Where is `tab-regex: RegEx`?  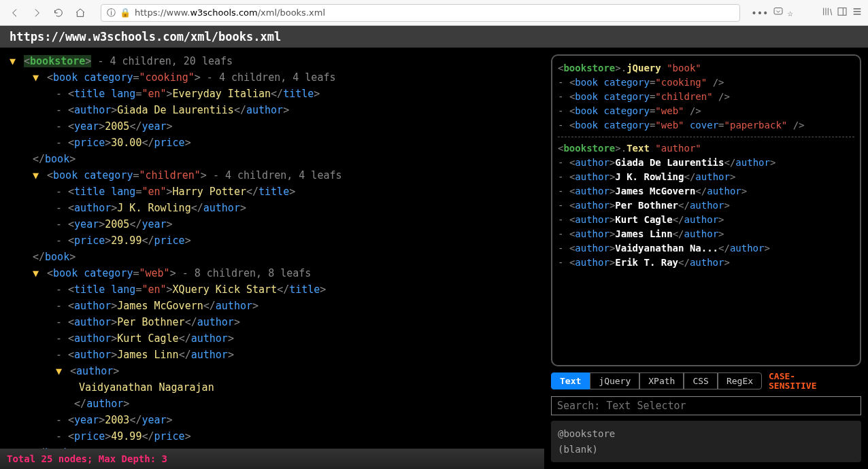
tab-regex: RegEx is located at coordinates (740, 381).